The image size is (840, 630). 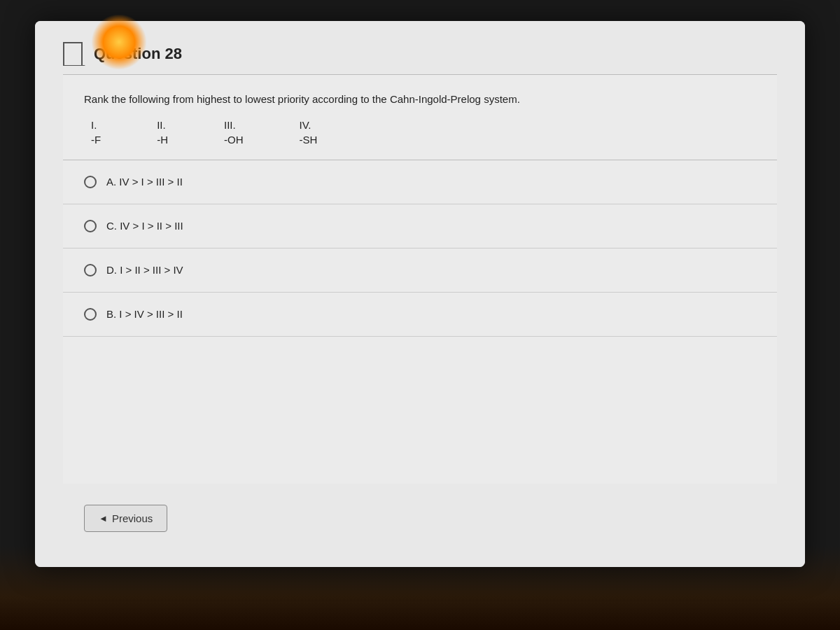 What do you see at coordinates (144, 182) in the screenshot?
I see `option-a-label: A. IV > I > III > II` at bounding box center [144, 182].